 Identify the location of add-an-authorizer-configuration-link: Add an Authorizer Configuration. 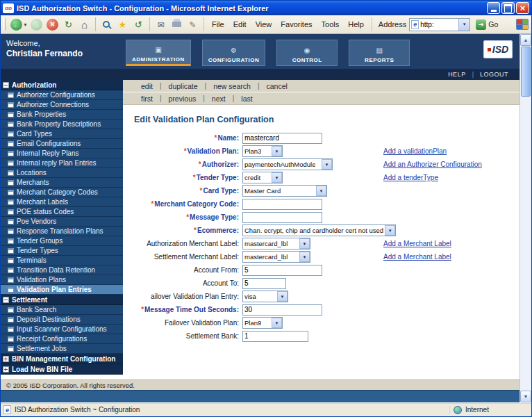
(433, 164).